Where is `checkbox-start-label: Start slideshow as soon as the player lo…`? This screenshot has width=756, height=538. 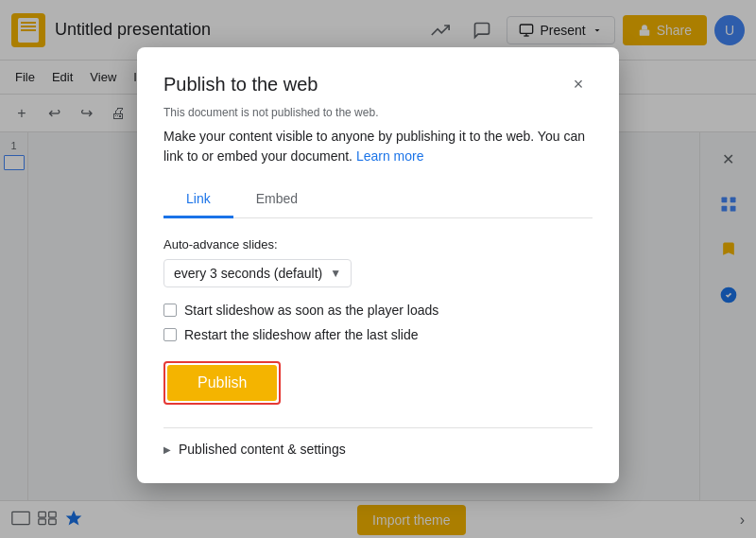 checkbox-start-label: Start slideshow as soon as the player lo… is located at coordinates (312, 310).